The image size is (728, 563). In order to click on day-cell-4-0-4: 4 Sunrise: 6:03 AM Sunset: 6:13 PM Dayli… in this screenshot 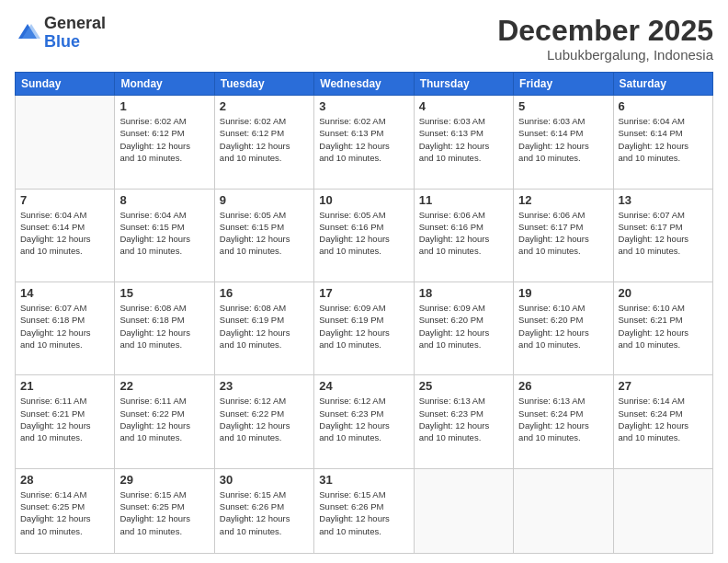, I will do `click(463, 142)`.